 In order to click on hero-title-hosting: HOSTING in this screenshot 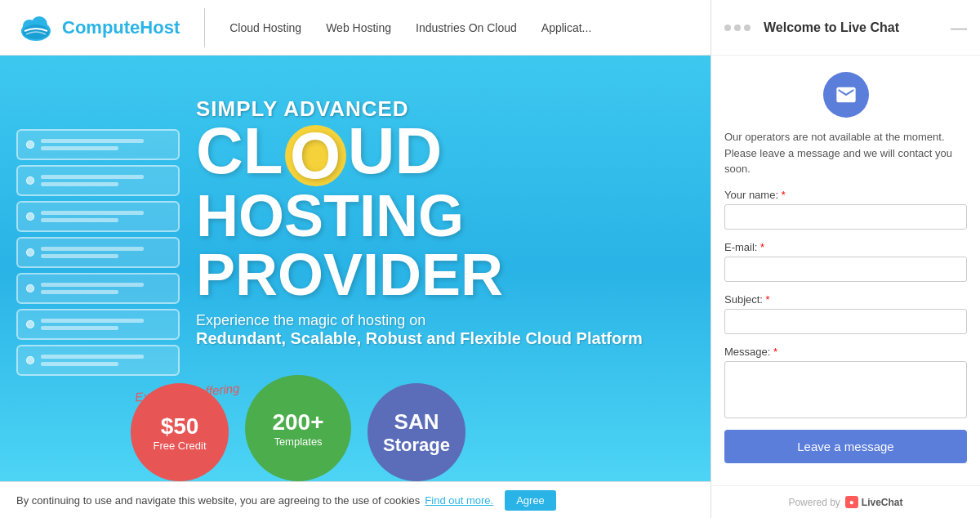, I will do `click(425, 216)`.